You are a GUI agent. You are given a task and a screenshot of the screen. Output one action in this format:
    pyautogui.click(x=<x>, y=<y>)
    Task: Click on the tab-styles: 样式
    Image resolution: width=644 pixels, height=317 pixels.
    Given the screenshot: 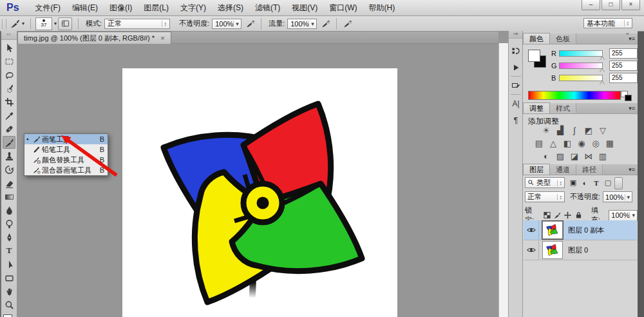 What is the action you would take?
    pyautogui.click(x=563, y=108)
    